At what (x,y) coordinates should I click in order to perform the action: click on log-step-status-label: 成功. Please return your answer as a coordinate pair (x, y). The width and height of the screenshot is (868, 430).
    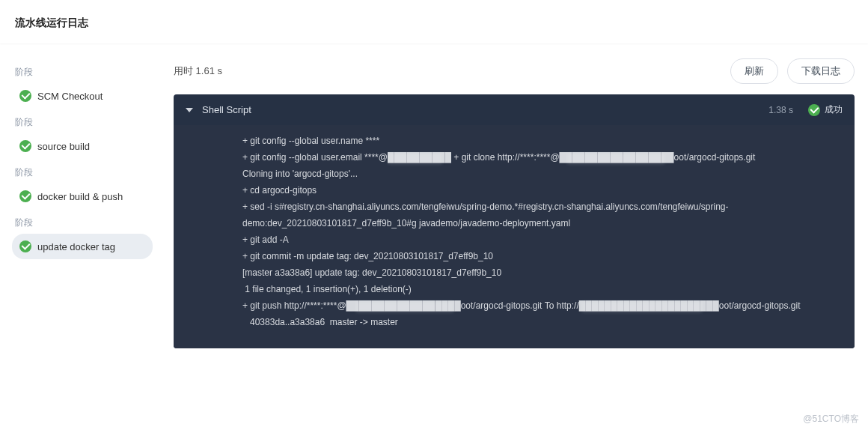
    Looking at the image, I should click on (834, 109).